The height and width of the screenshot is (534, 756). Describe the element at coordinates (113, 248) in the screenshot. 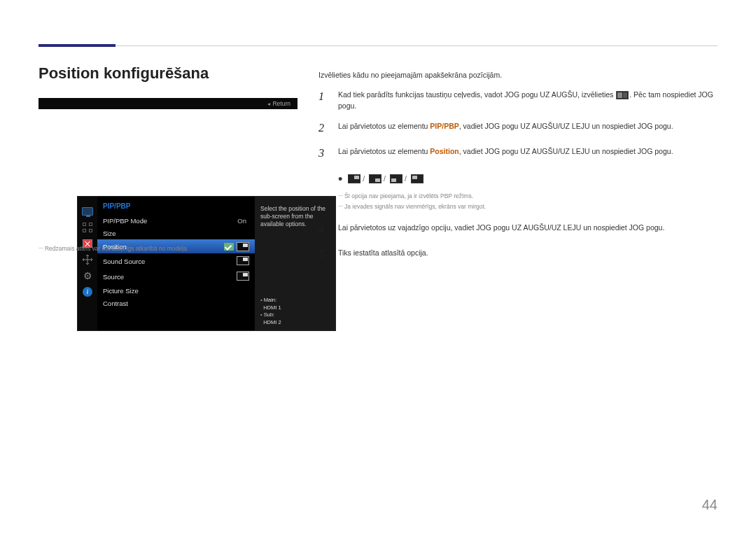

I see `image-disclaimer-note: Redzamais attēls var būt atšķirīgs atkar…` at that location.